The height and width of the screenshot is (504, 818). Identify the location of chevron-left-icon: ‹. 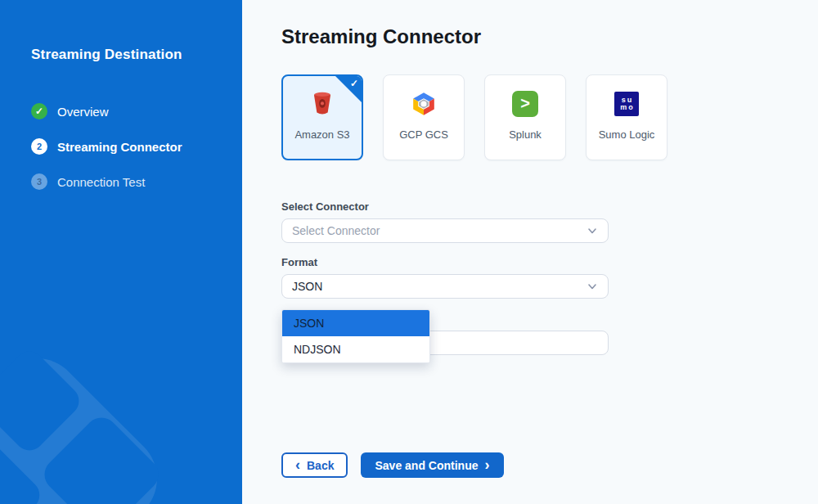
(298, 464).